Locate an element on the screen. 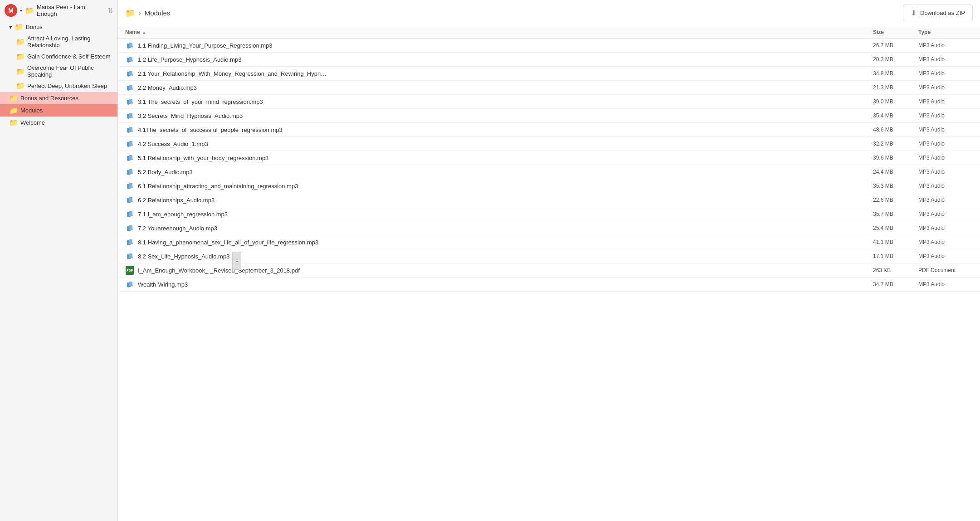  sidebar-item-label-welcome: Welcome is located at coordinates (33, 122).